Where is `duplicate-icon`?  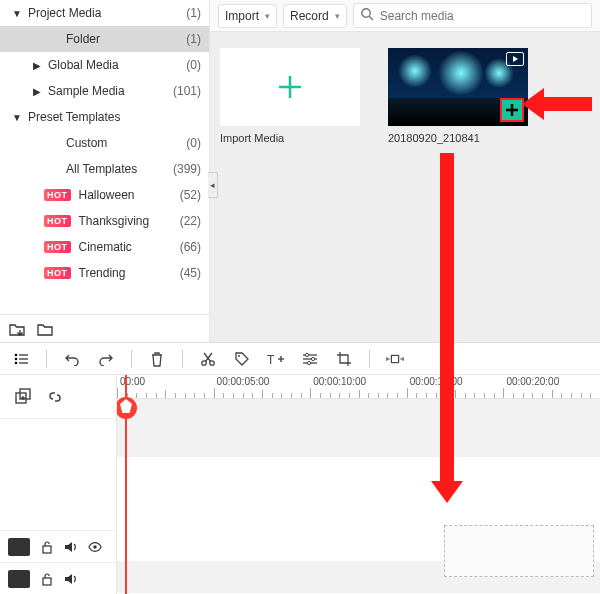 duplicate-icon is located at coordinates (23, 397).